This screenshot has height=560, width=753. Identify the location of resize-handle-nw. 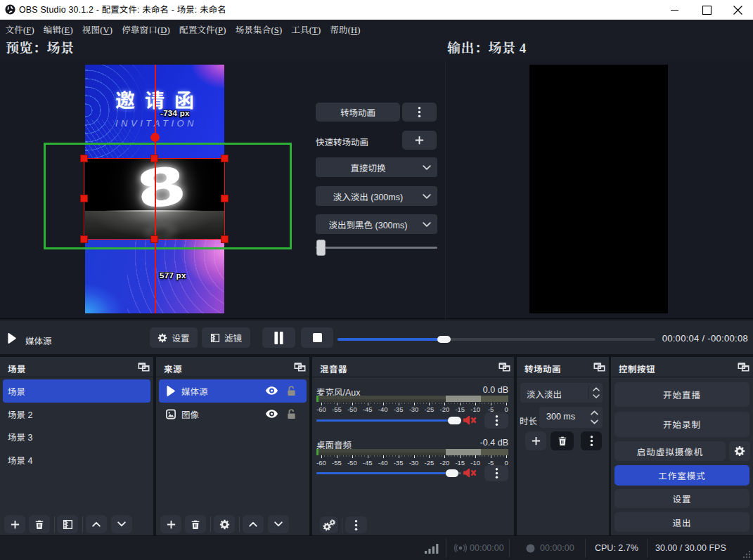
(84, 159).